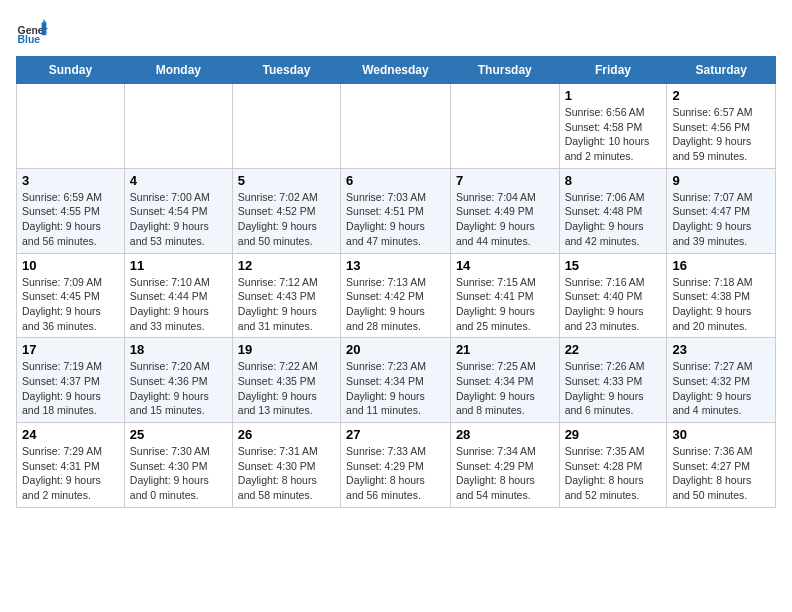  Describe the element at coordinates (613, 466) in the screenshot. I see `calendar-day-cell: 29Sunrise: 7:35 AM Sunset: 4:28 PM Dayli…` at that location.